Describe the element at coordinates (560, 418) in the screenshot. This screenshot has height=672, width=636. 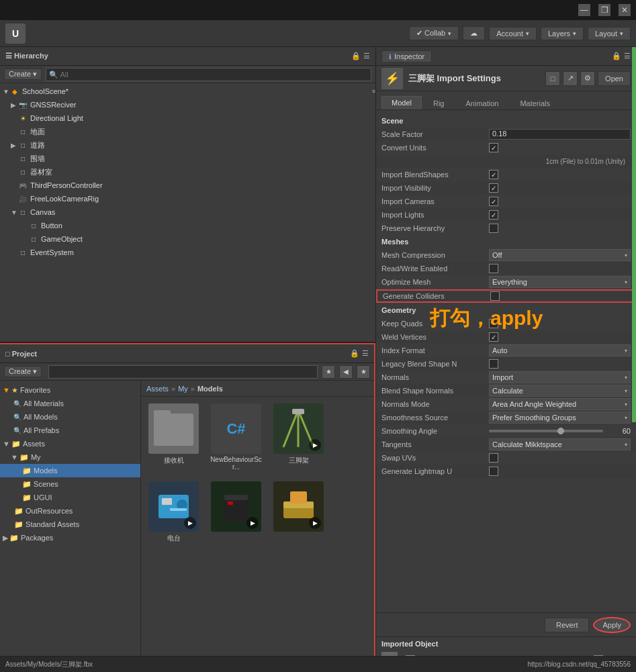
I see `smoothness-dropdown: Prefer Smoothing Groups ▾` at that location.